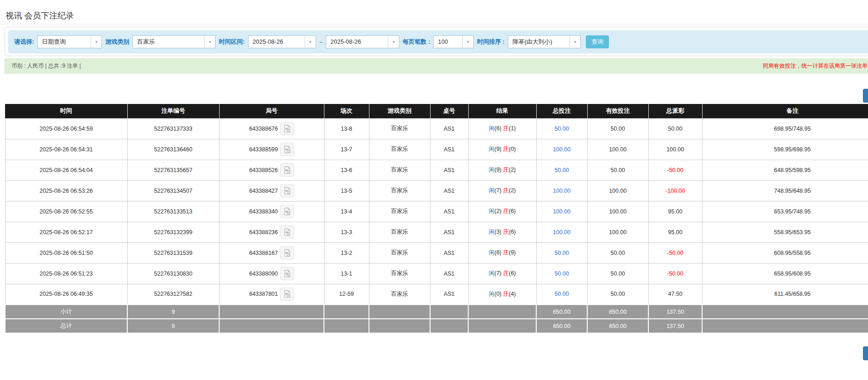  Describe the element at coordinates (346, 190) in the screenshot. I see `cell-session: 13-5` at that location.